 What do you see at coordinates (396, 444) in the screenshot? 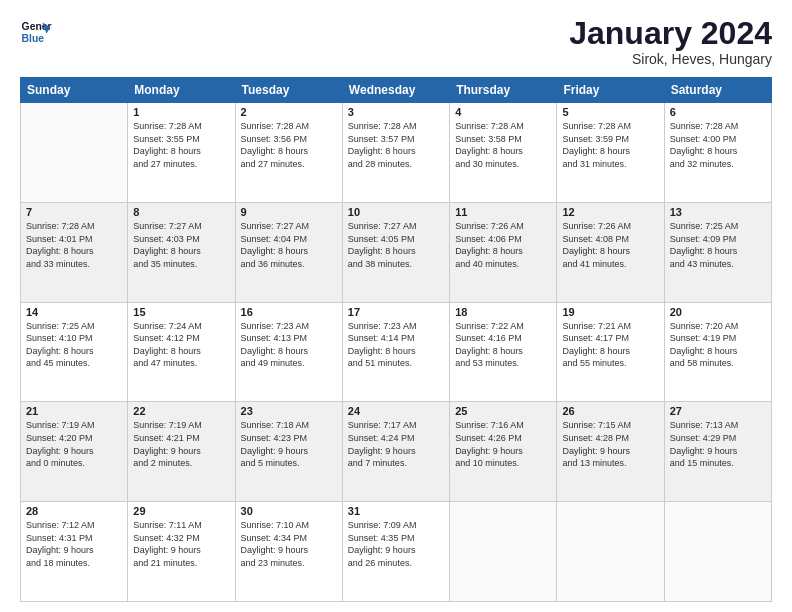
I see `day-info: Sunrise: 7:17 AM Sunset: 4:24 PM Dayligh…` at bounding box center [396, 444].